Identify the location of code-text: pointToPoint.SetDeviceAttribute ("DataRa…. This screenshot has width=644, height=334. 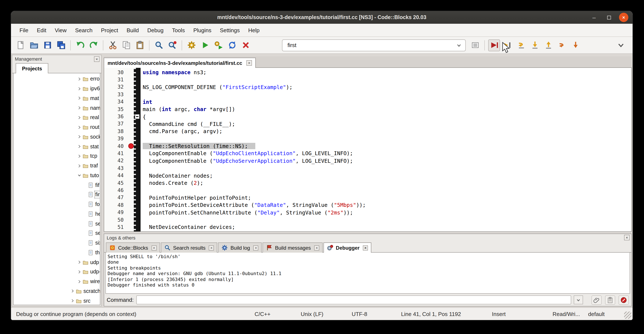
(254, 205).